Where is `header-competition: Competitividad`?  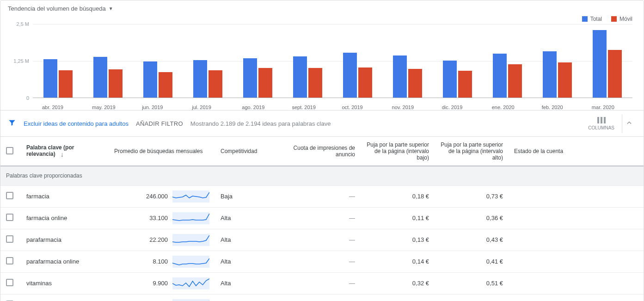
header-competition: Competitividad is located at coordinates (251, 152).